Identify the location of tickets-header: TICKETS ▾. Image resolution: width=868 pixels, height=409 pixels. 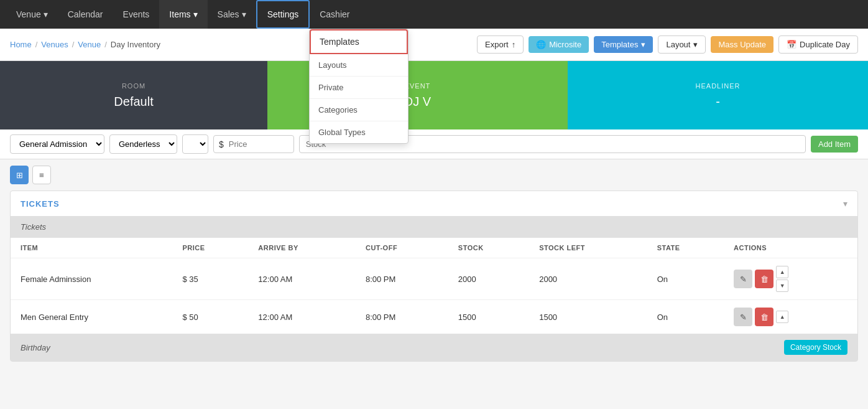
(434, 204).